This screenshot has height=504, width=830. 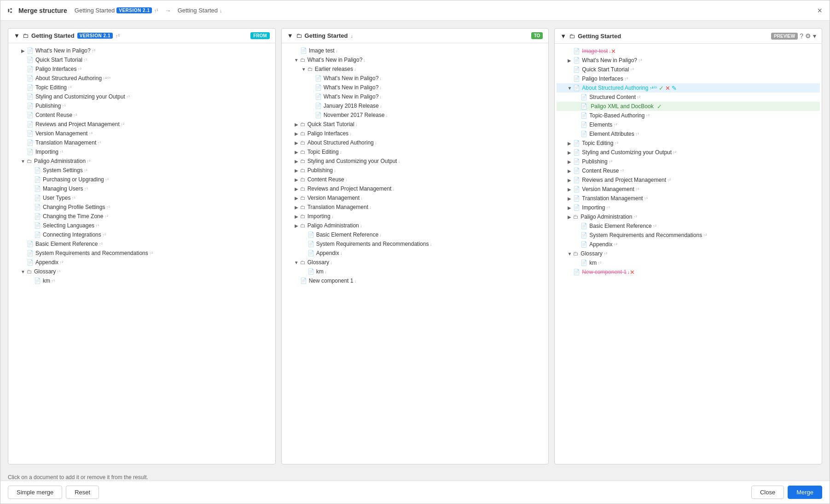 I want to click on list-item: ▶ 🗀 Paligo Administration ↓, so click(x=415, y=226).